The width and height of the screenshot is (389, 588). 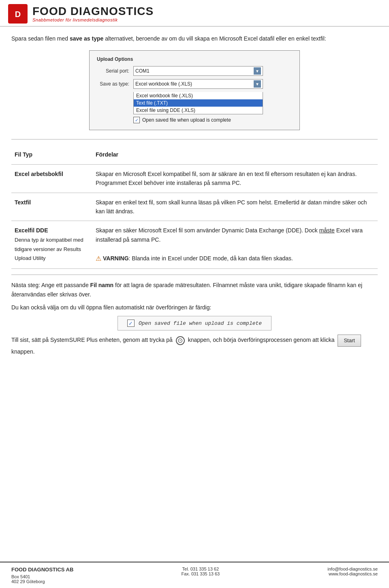 I want to click on serial-port-arrow: ▼, so click(x=257, y=71).